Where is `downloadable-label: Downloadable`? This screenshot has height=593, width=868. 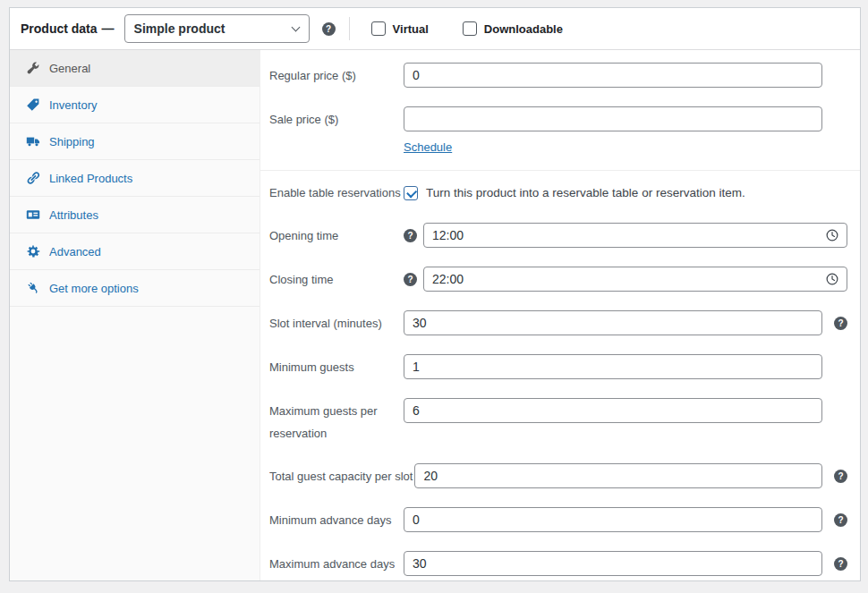
downloadable-label: Downloadable is located at coordinates (523, 29).